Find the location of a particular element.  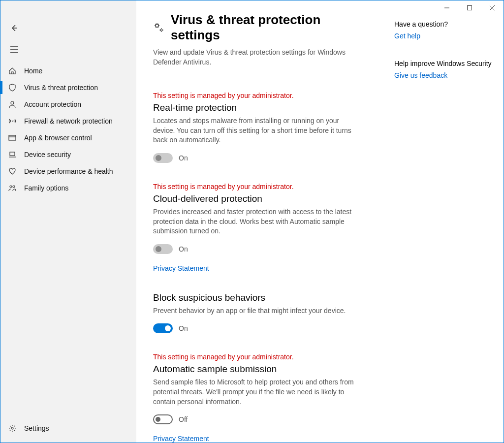

get-help-link: Get help is located at coordinates (443, 36).